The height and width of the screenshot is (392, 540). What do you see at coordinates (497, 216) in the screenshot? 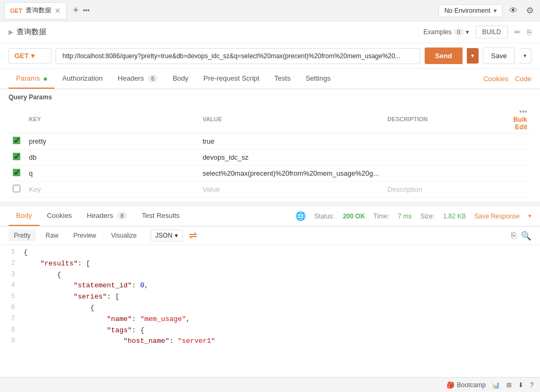
I see `save-response-button: Save Response` at bounding box center [497, 216].